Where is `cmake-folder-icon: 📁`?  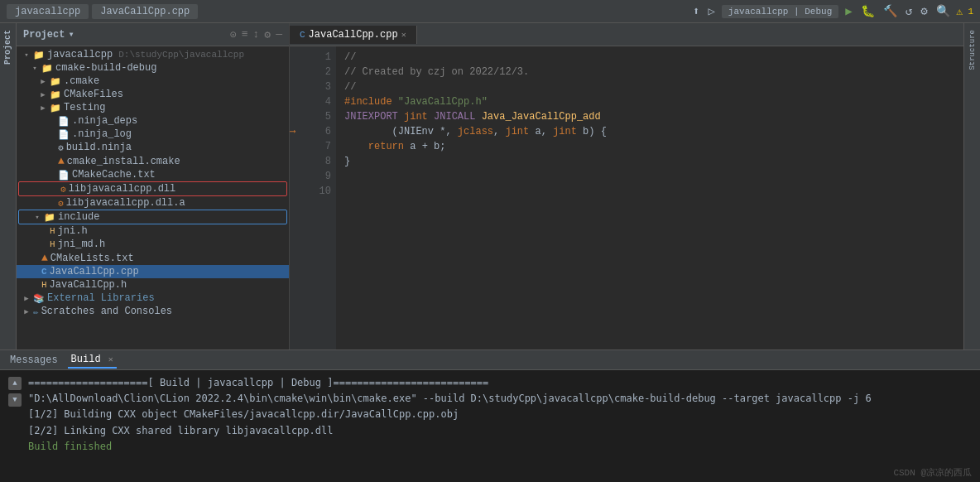
cmake-folder-icon: 📁 is located at coordinates (55, 81).